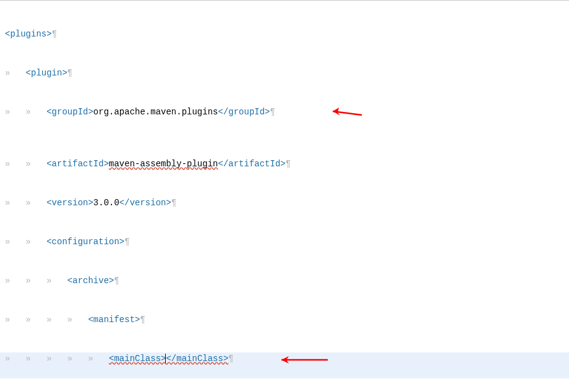  What do you see at coordinates (244, 112) in the screenshot?
I see `xml-tag: </groupId>` at bounding box center [244, 112].